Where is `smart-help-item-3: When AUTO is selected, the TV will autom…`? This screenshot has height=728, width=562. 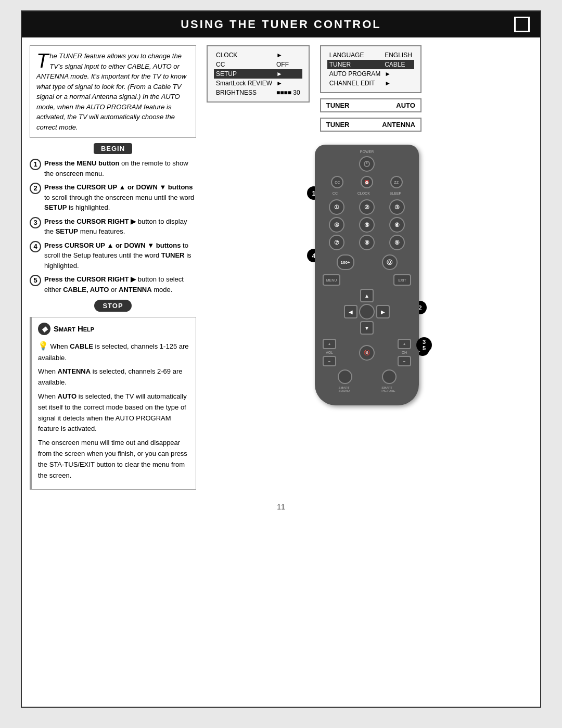
smart-help-item-3: When AUTO is selected, the TV will autom… is located at coordinates (113, 413).